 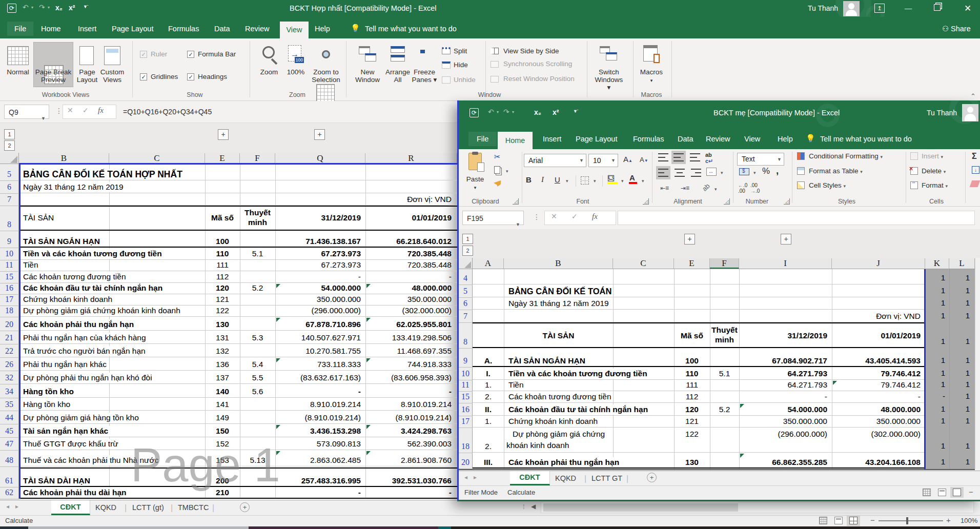 What do you see at coordinates (269, 52) in the screenshot?
I see `zoom-icon` at bounding box center [269, 52].